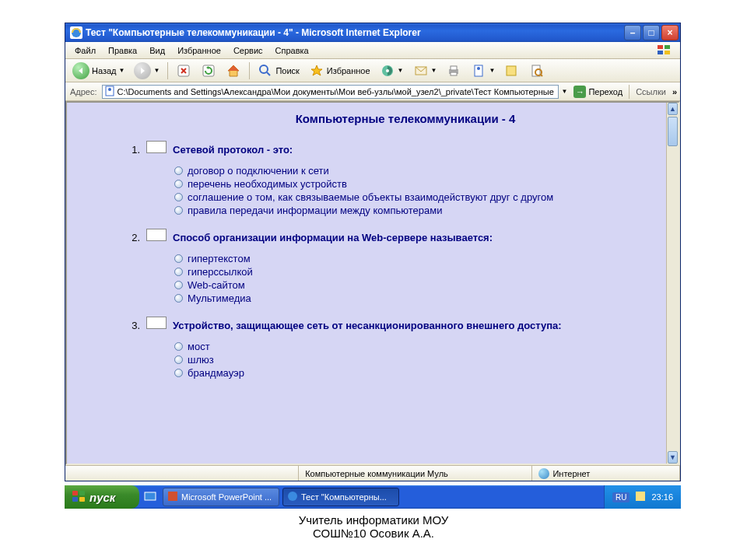 The height and width of the screenshot is (560, 747). Describe the element at coordinates (605, 92) in the screenshot. I see `go-label: Переход` at that location.